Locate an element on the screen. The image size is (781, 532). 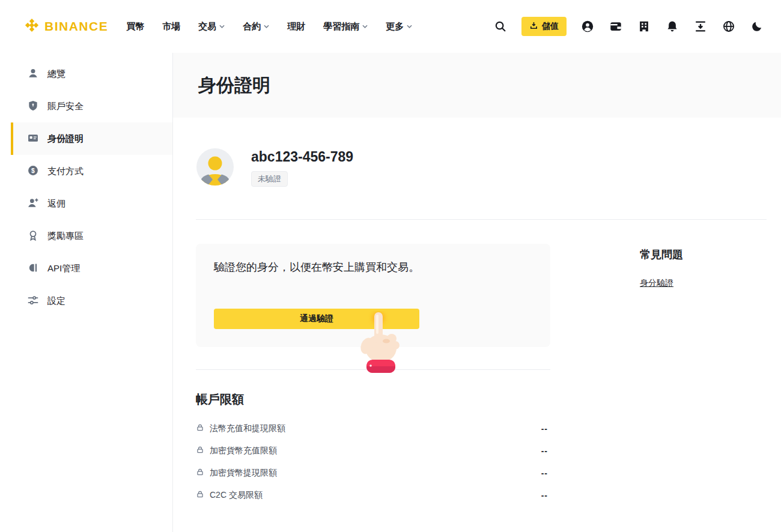
user-profile-icon is located at coordinates (588, 26).